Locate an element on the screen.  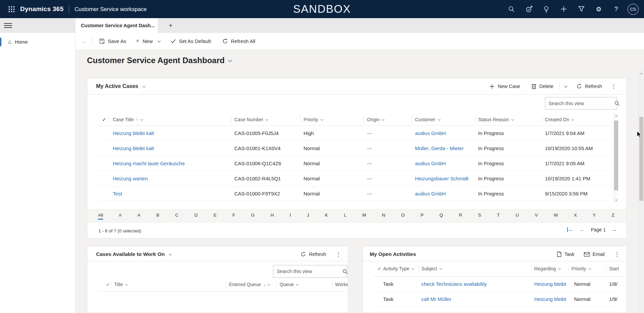
table-row: Test CAS-01000-F9T9X2 Normal --- audius … is located at coordinates (353, 193).